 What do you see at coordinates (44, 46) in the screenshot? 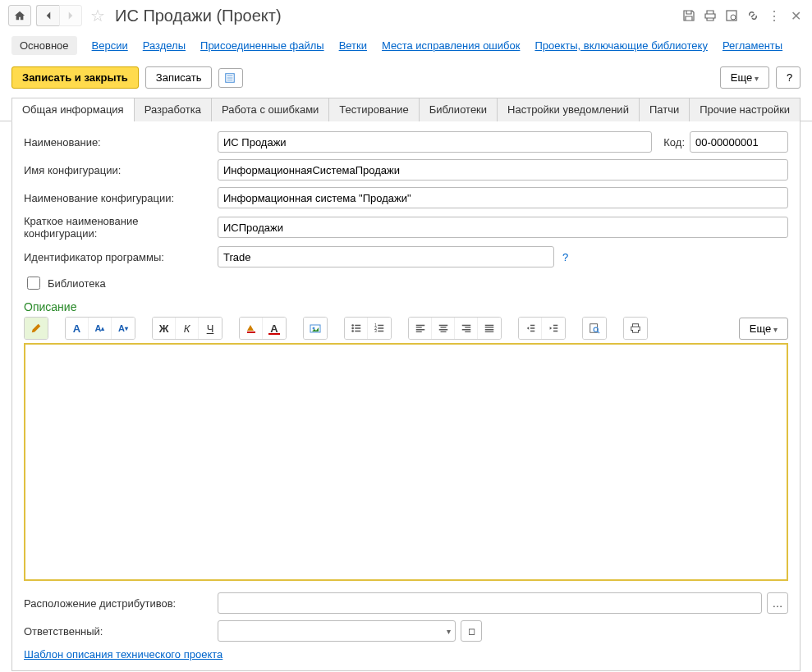
I see `nav-tab-main: Основное` at bounding box center [44, 46].